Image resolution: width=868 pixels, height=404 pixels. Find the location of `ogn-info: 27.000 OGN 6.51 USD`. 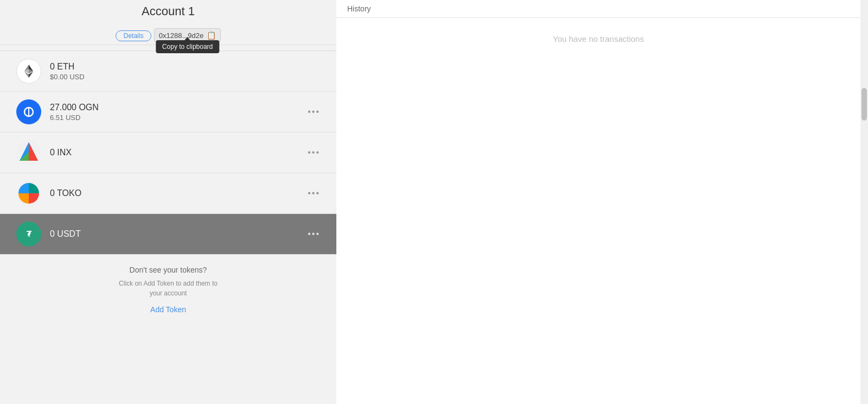

ogn-info: 27.000 OGN 6.51 USD is located at coordinates (176, 112).